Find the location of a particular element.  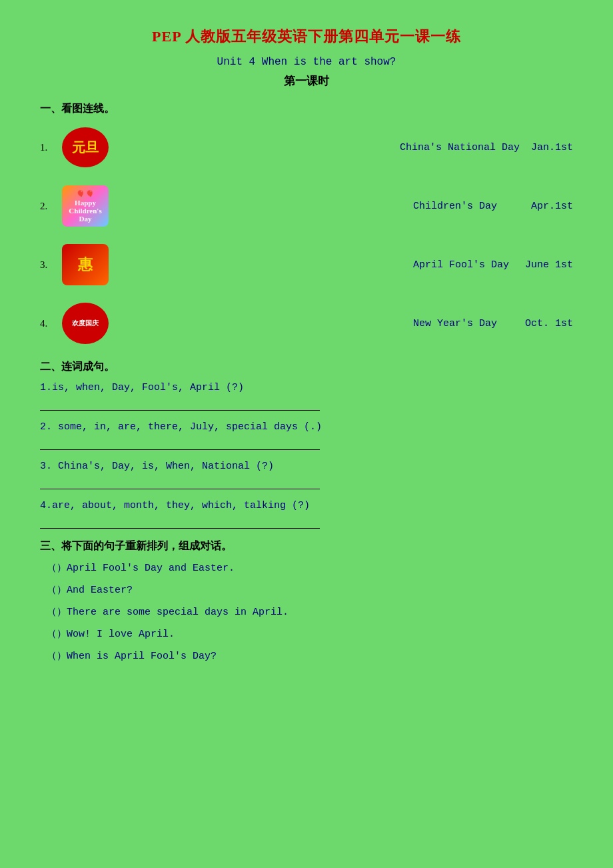

sentence-section: 1.is, when, Day, Fool's, April (?) 2. so… is located at coordinates (306, 455).